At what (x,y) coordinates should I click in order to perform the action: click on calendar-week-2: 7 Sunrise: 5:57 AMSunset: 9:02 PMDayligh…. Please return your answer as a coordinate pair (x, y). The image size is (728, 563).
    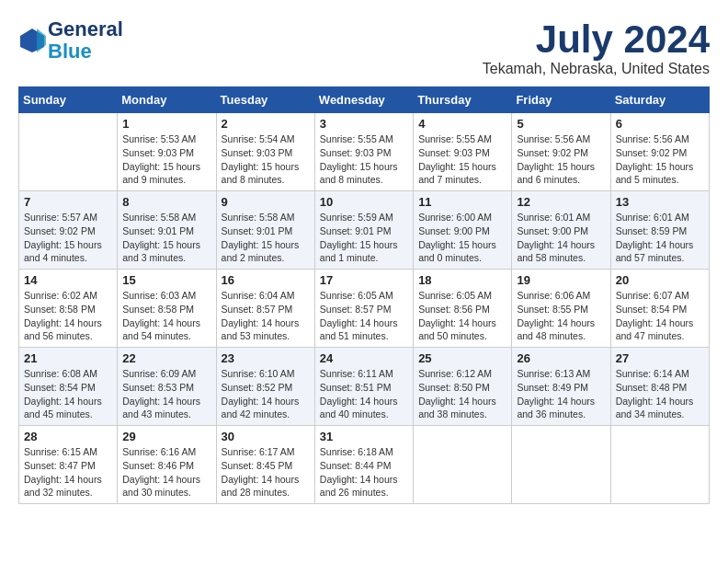
    Looking at the image, I should click on (364, 230).